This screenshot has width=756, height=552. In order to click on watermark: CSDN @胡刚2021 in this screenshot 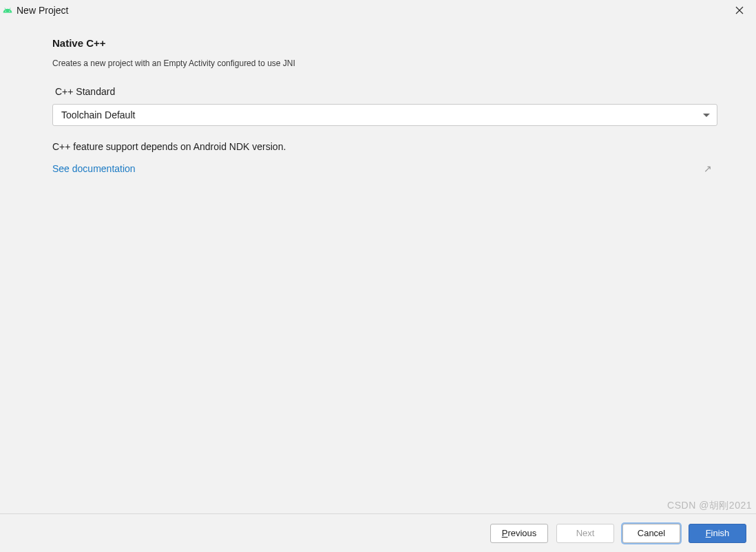, I will do `click(709, 506)`.